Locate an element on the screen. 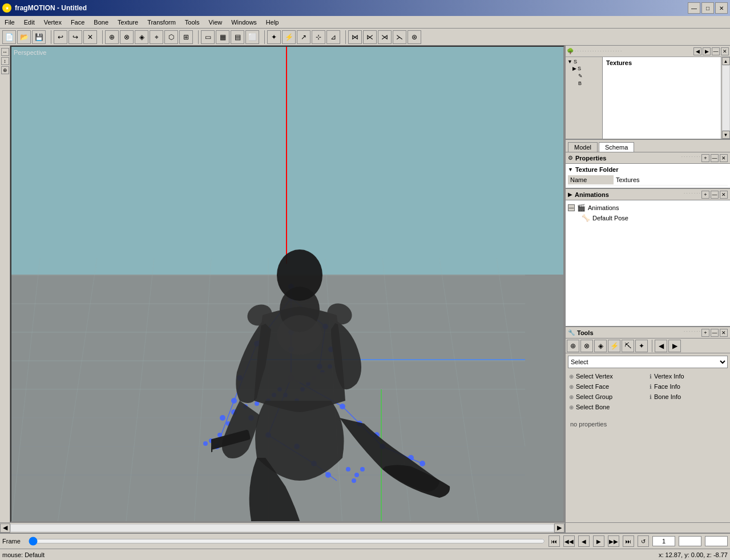  tb-undo: ↩ is located at coordinates (61, 37).